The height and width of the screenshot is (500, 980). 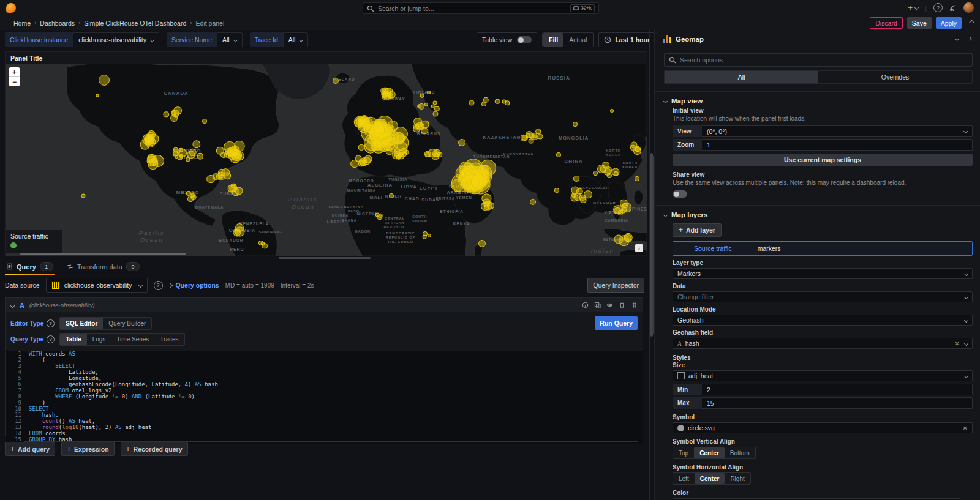 What do you see at coordinates (837, 403) in the screenshot?
I see `max-input: 15` at bounding box center [837, 403].